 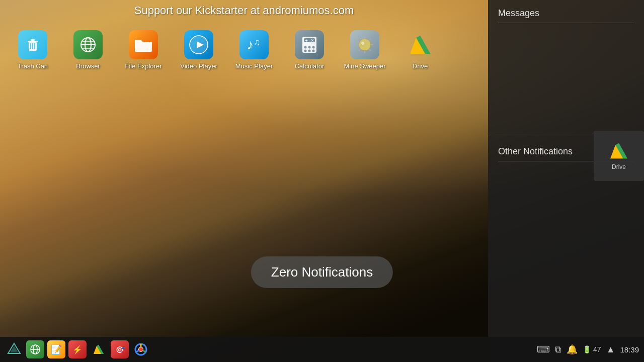 I want to click on desktop-icon-calculator: + - × Calculator, so click(x=309, y=50).